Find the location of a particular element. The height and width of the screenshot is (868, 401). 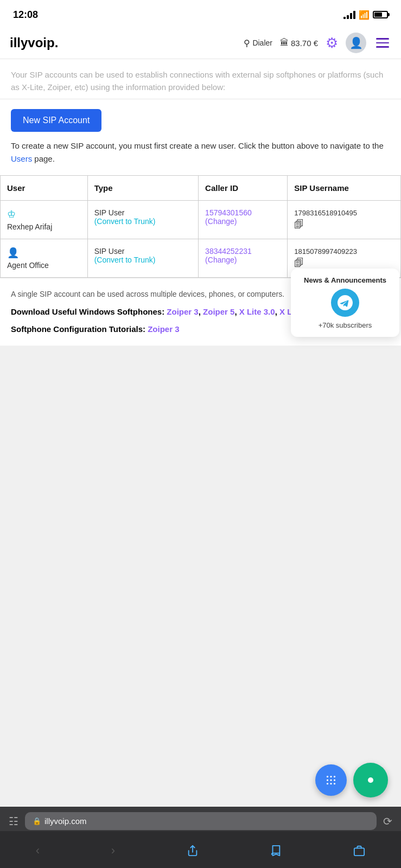

convert-link-1: (Convert to Trunk) is located at coordinates (143, 221).